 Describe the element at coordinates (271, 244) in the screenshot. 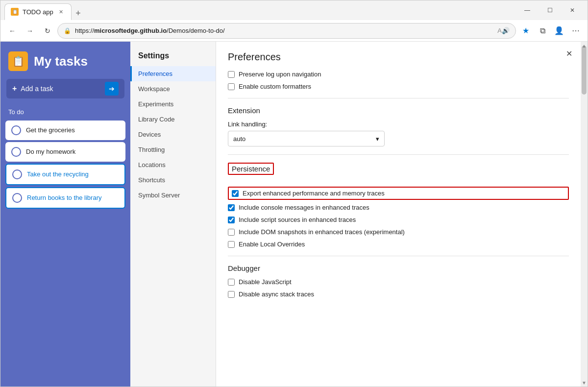

I see `local-overrides-label: Enable Local Overrides` at that location.